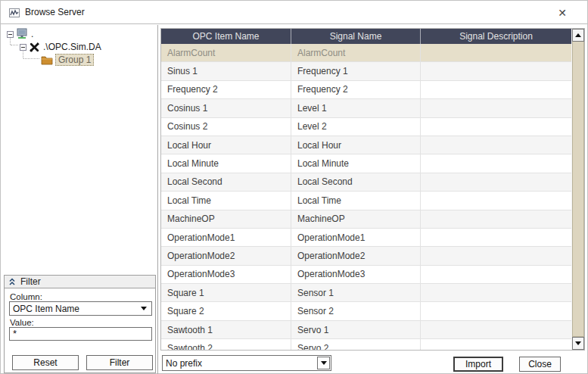  What do you see at coordinates (226, 200) in the screenshot?
I see `cell-opc-item-name: Local Time` at bounding box center [226, 200].